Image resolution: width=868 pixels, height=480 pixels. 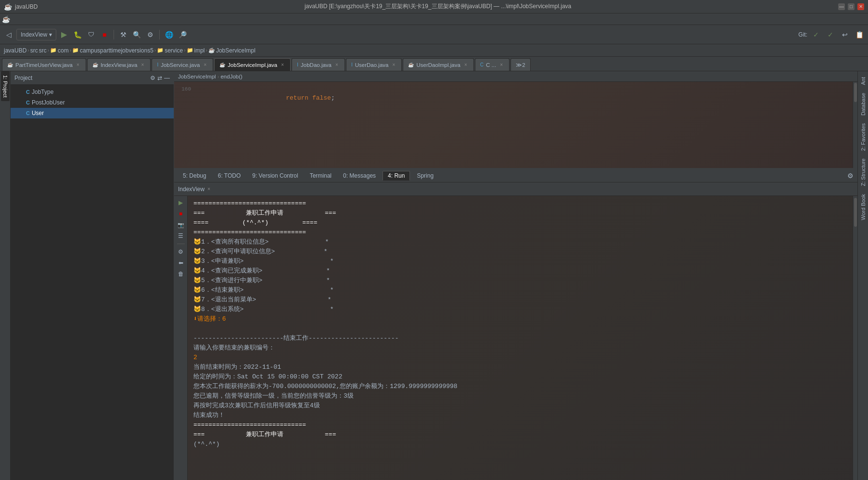 I want to click on run-stop-btn: ■, so click(x=181, y=214).